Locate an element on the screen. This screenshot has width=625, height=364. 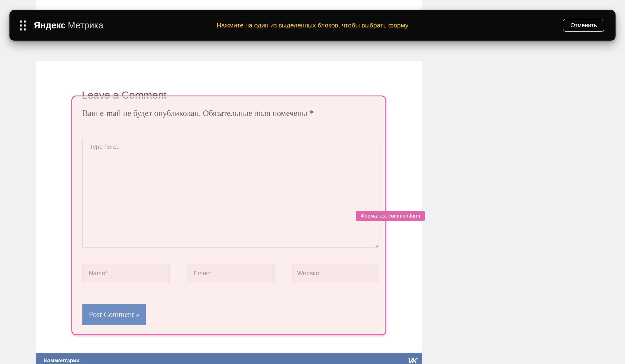
vk-logo-icon: VK is located at coordinates (412, 360).